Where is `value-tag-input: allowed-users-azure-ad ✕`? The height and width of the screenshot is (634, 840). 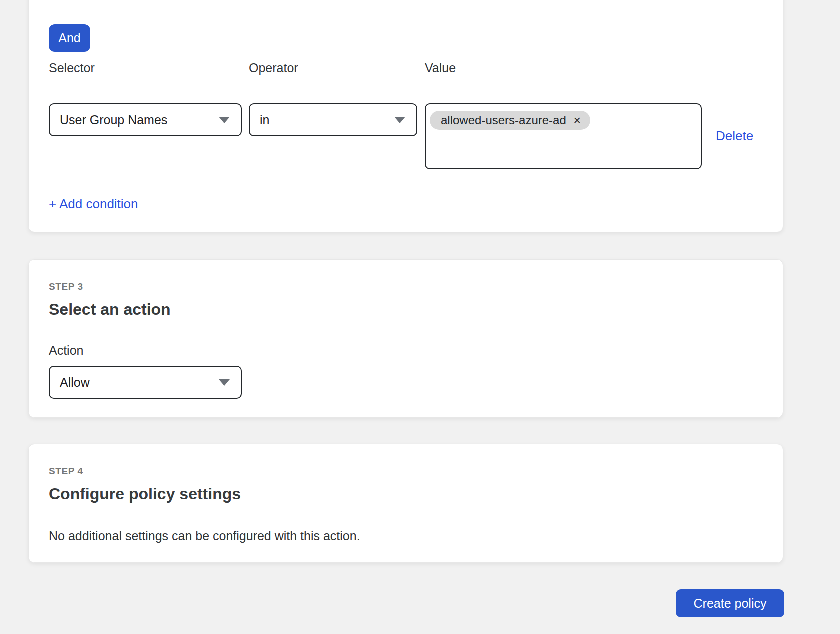
value-tag-input: allowed-users-azure-ad ✕ is located at coordinates (563, 136).